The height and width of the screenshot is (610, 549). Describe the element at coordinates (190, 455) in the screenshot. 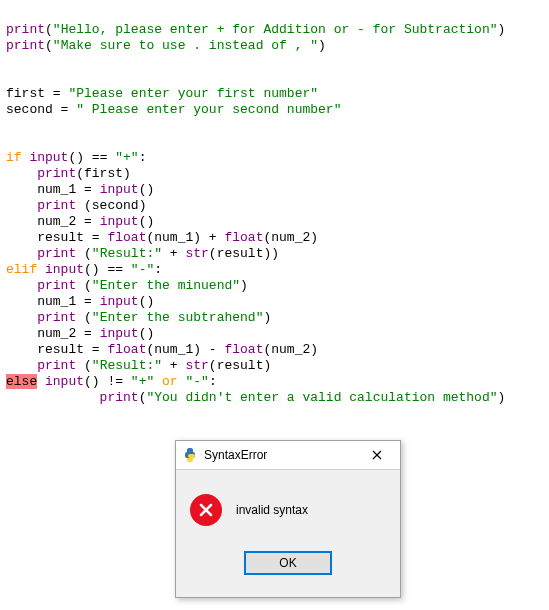

I see `python-icon` at that location.